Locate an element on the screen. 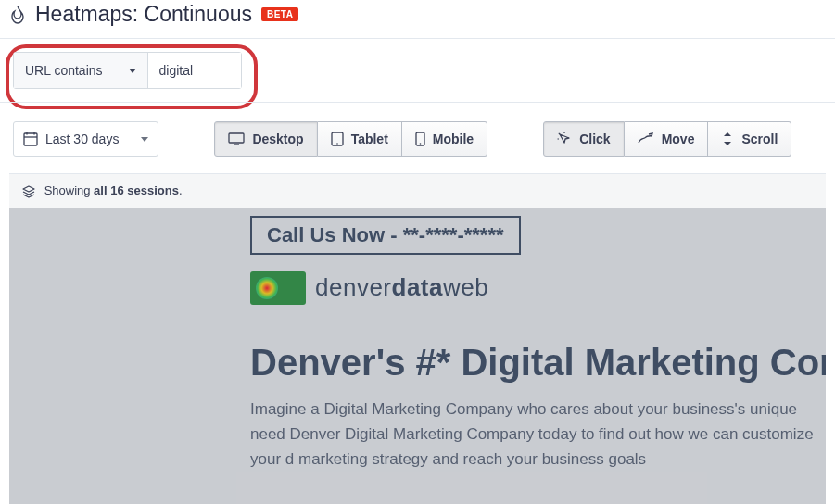 The image size is (835, 504). map-move-label: Move is located at coordinates (678, 139).